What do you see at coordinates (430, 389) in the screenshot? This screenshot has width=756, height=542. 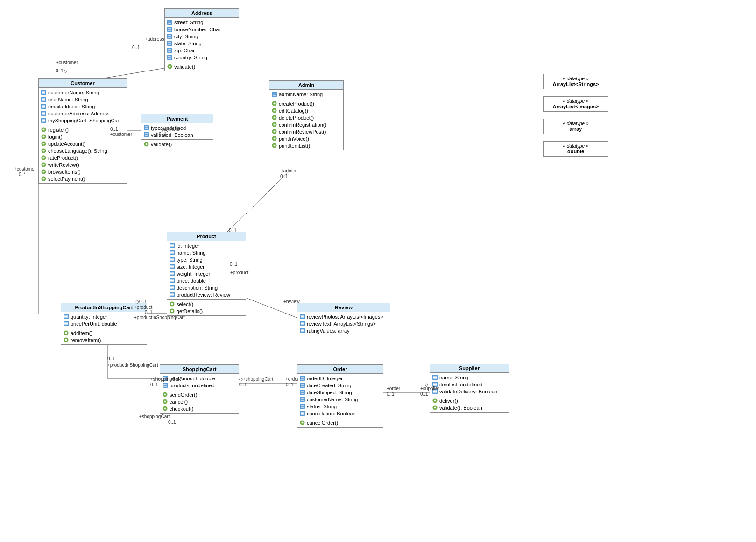 I see `label-order-supplier-3: +supplier` at bounding box center [430, 389].